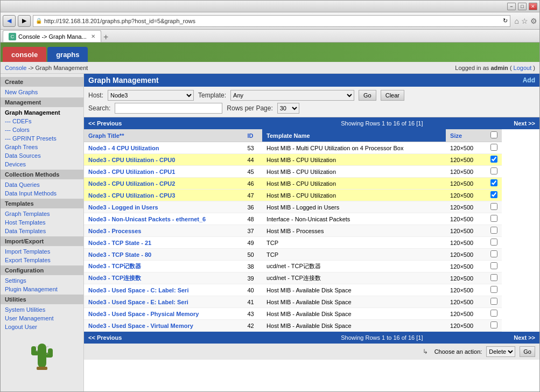 The height and width of the screenshot is (392, 540). What do you see at coordinates (42, 164) in the screenshot?
I see `sidebar-item-devices: Devices` at bounding box center [42, 164].